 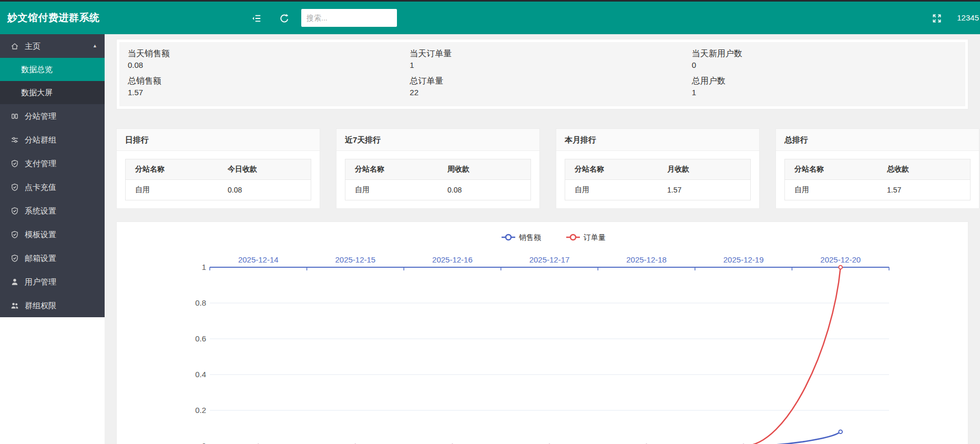 What do you see at coordinates (508, 237) in the screenshot?
I see `legend-circle-icon` at bounding box center [508, 237].